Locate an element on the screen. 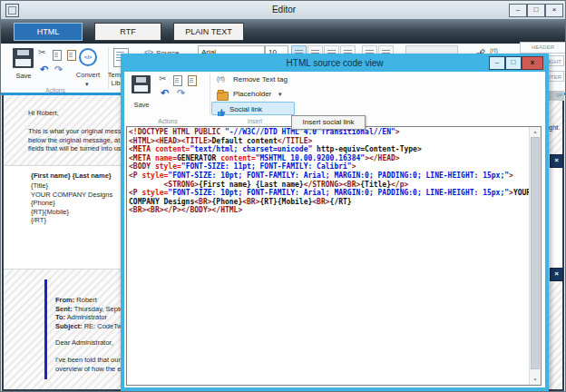  dialog-close-button: x is located at coordinates (532, 64).